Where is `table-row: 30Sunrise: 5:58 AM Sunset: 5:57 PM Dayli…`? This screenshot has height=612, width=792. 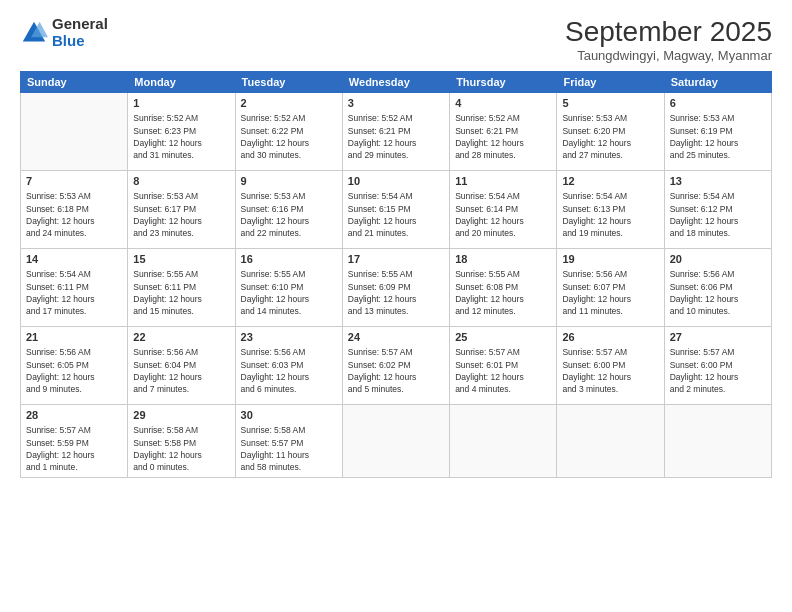 table-row: 30Sunrise: 5:58 AM Sunset: 5:57 PM Dayli… is located at coordinates (288, 442).